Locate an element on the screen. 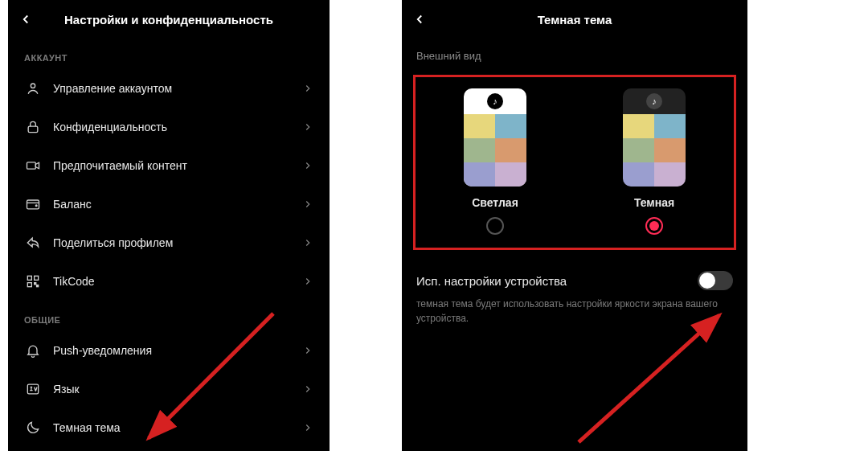  row-content-pref: Предпочитаемый контент is located at coordinates (169, 166).